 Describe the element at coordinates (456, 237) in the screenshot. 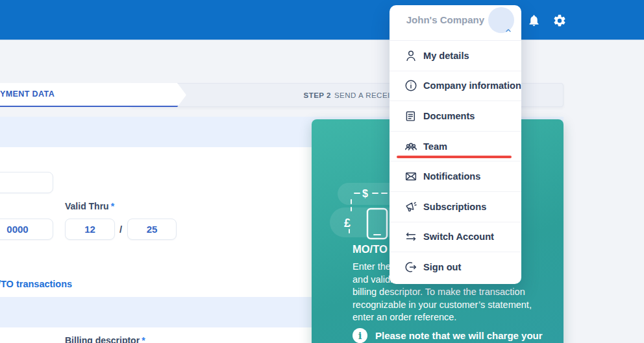

I see `menu-item-switch-account: Switch Account` at that location.